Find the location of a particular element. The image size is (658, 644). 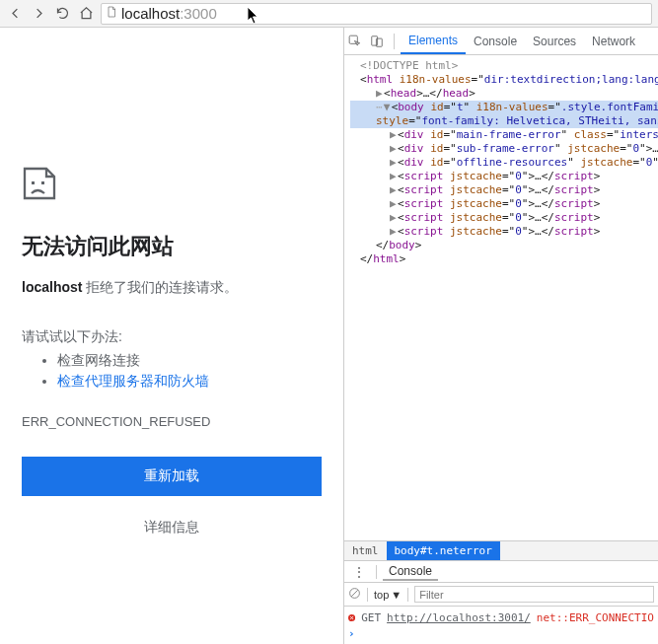

request-method: GET is located at coordinates (371, 617).